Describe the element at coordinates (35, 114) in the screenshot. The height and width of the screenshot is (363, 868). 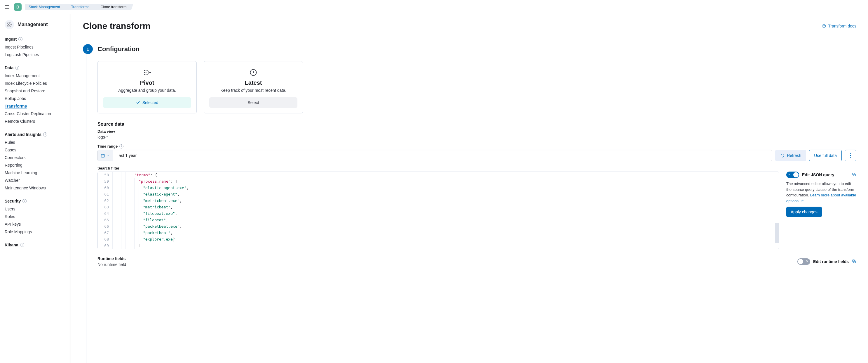
I see `sidebar-item: Cross-Cluster Replication` at that location.